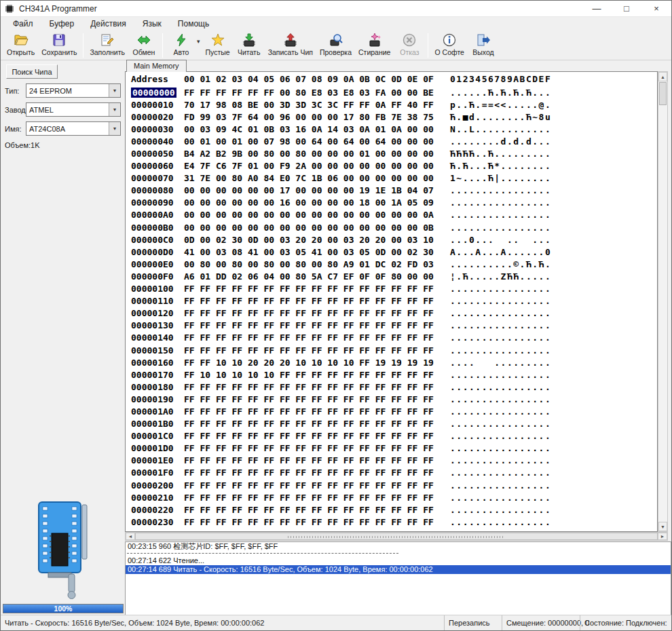  I want to click on row-ascii: Ћ.Ћ...Ћ*........, so click(501, 166).